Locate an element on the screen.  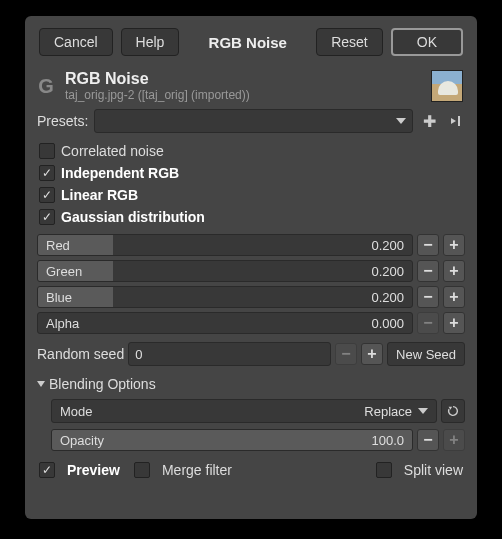
split-view-checkbox is located at coordinates (384, 470).